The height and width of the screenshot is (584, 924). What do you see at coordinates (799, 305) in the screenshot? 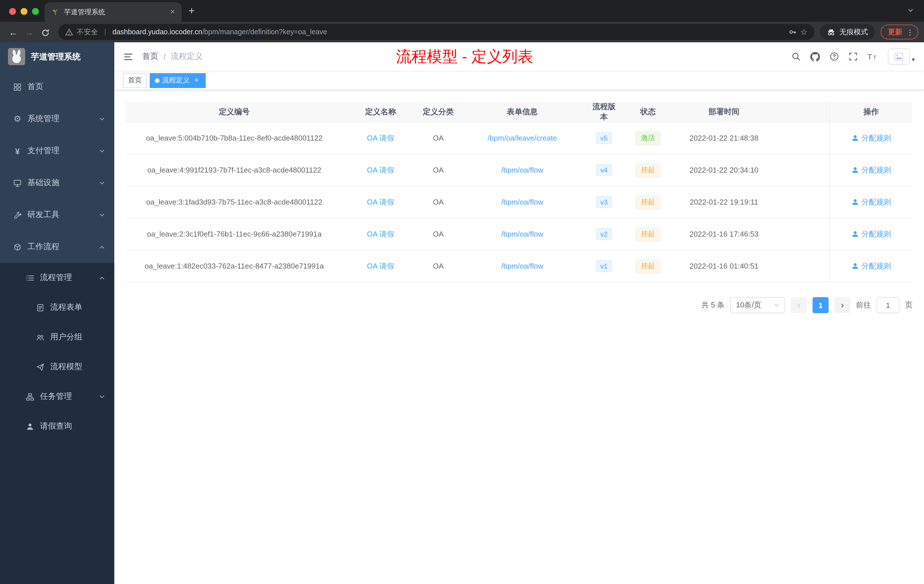
I see `prev-page-button: ‹` at bounding box center [799, 305].